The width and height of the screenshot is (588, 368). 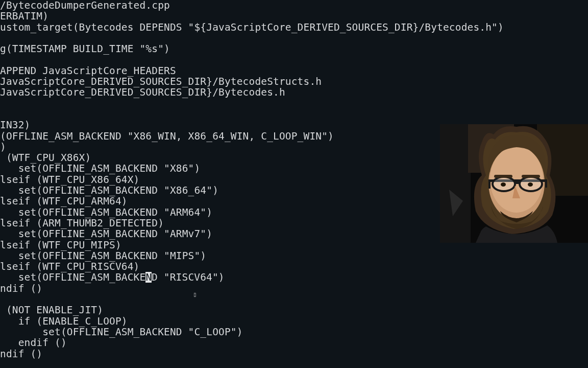 What do you see at coordinates (294, 71) in the screenshot?
I see `code-line: APPEND JavaScriptCore_HEADERS` at bounding box center [294, 71].